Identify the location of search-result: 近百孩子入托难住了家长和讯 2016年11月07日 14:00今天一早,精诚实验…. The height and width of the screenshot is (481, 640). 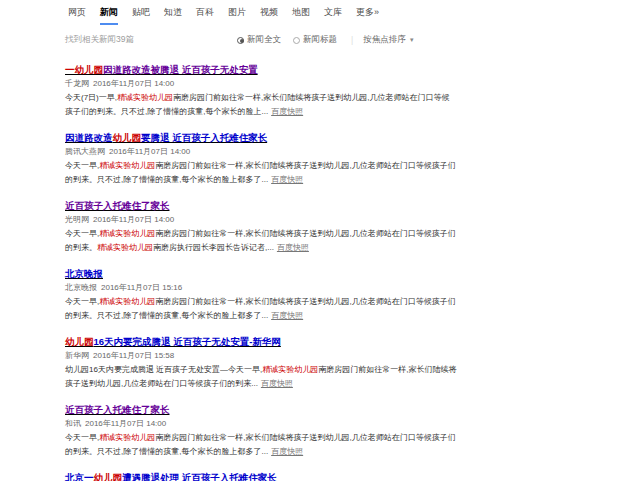
(261, 428).